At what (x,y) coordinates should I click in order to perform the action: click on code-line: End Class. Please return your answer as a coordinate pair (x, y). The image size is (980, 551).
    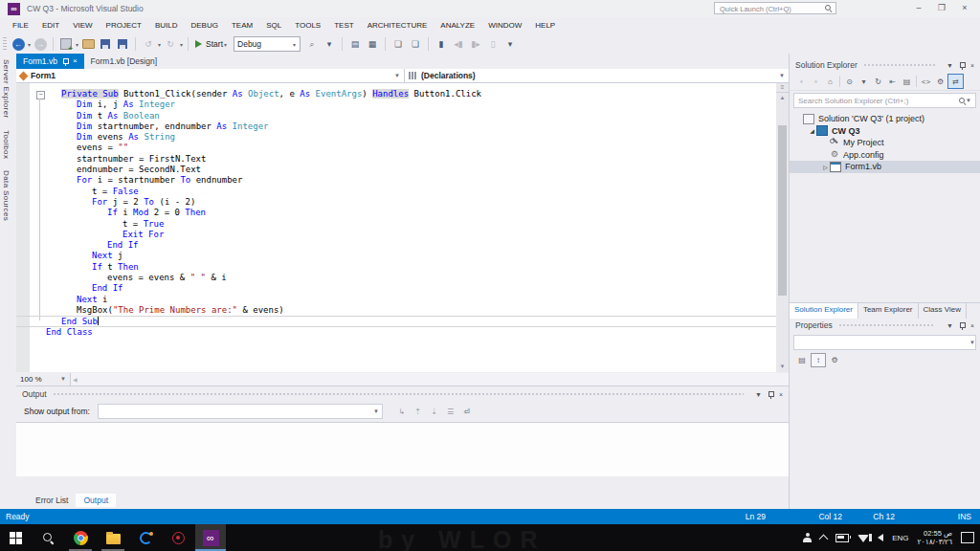
    Looking at the image, I should click on (396, 333).